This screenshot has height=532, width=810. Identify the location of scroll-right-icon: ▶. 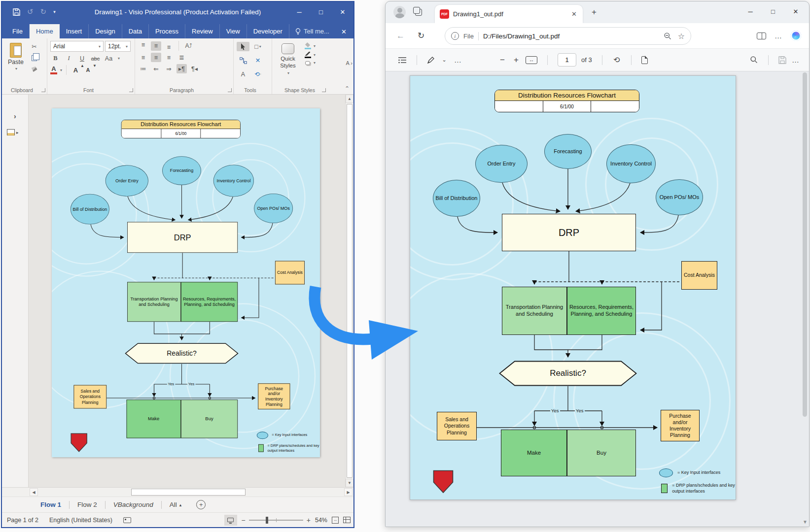
(348, 492).